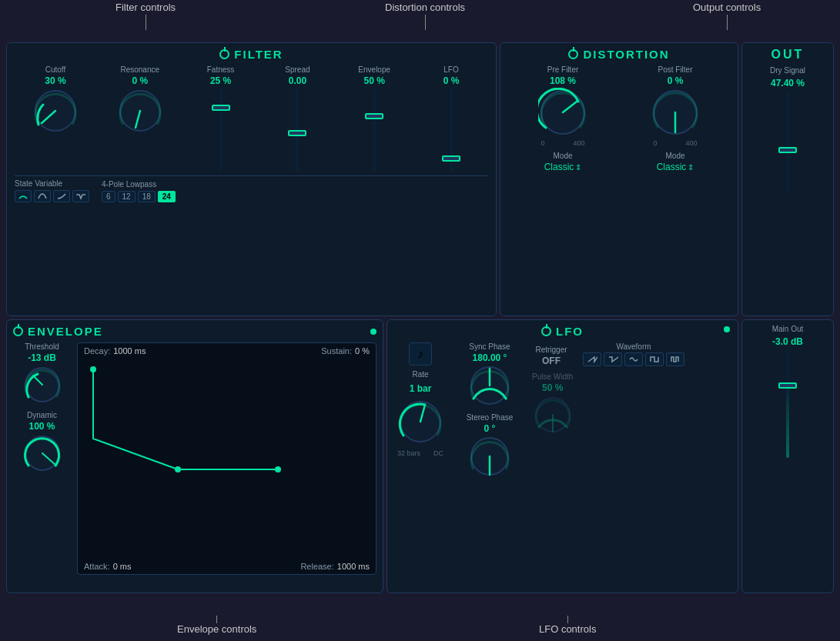 Image resolution: width=840 pixels, height=641 pixels. I want to click on retrigger-value: OFF, so click(551, 361).